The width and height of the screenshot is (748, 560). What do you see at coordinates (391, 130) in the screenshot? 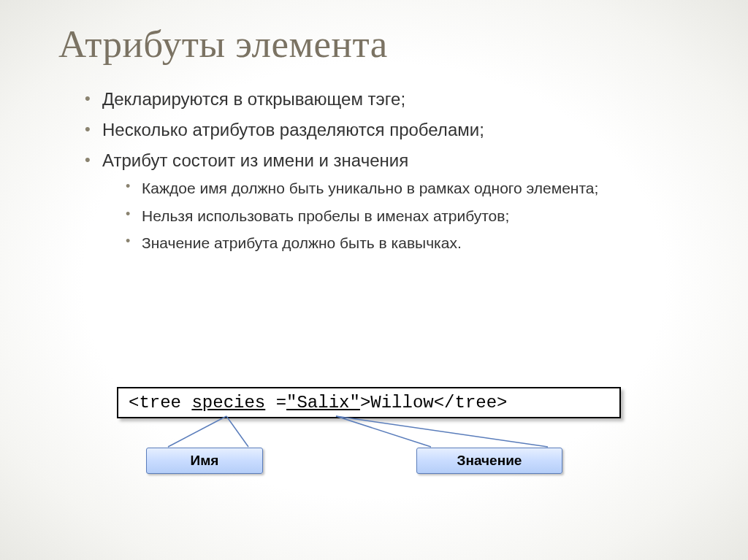
I see `bullet-item: Несколько атрибутов разделяются пробелам…` at bounding box center [391, 130].